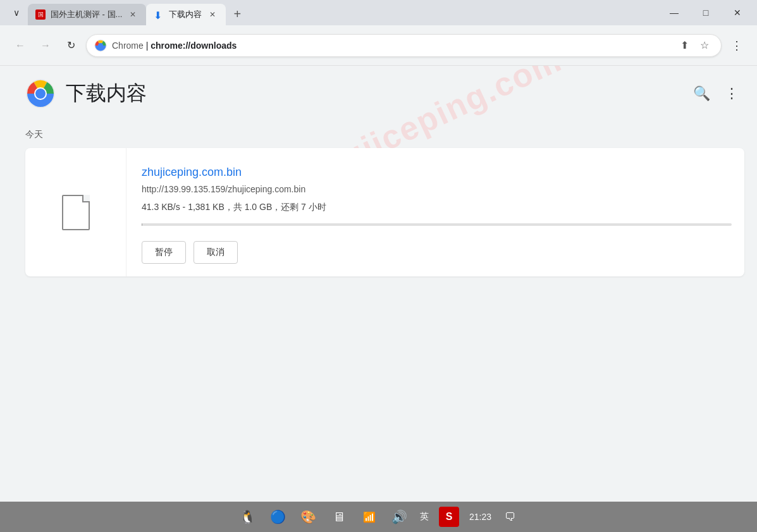 This screenshot has height=532, width=757. I want to click on address-bar: Chrome | chrome://downloads ⬆ ☆, so click(403, 46).